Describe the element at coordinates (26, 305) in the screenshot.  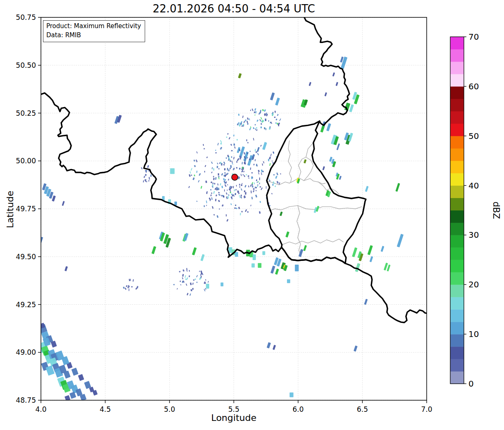
I see `y-tick-label: 49.25` at that location.